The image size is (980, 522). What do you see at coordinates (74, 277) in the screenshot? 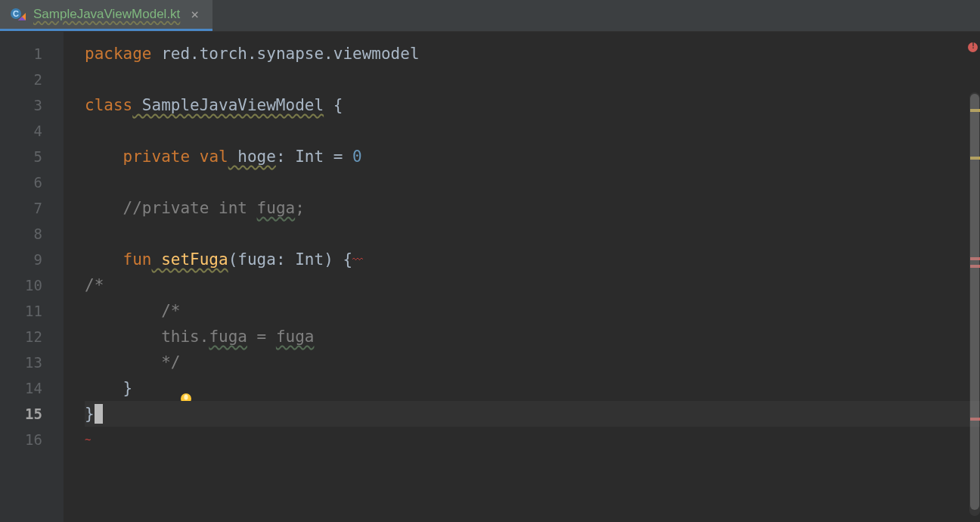
I see `gutter-divider` at bounding box center [74, 277].